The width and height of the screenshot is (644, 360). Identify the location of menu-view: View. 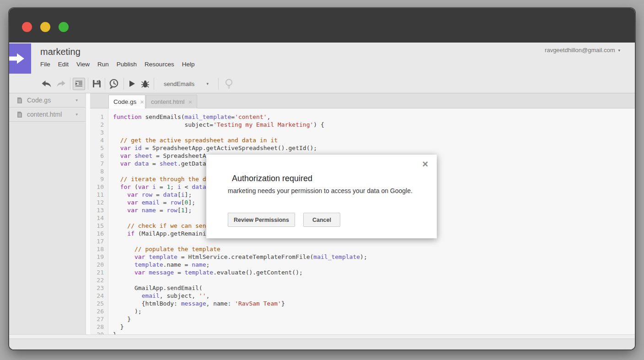
(83, 64).